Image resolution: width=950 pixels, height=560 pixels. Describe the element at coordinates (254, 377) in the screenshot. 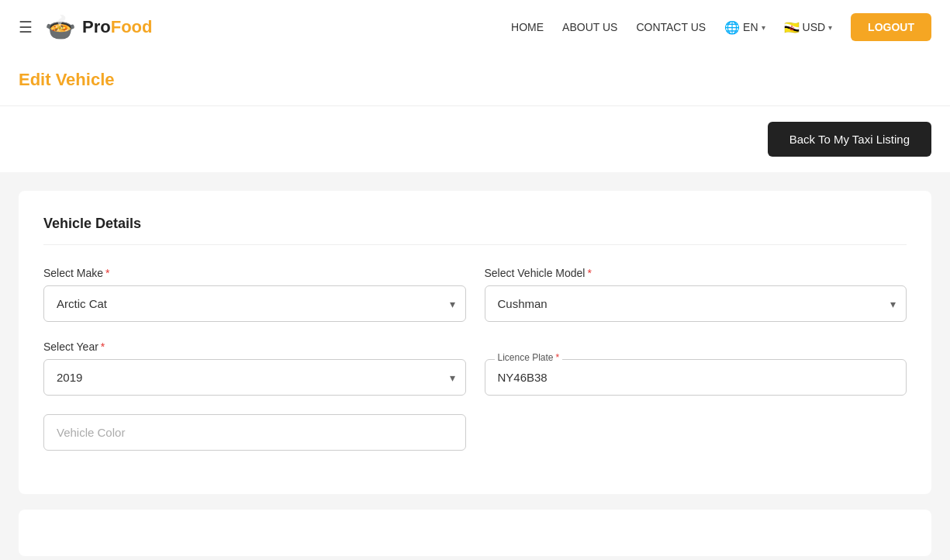

I see `select-year-dropdown: 2019 2020 2021 2022 2023` at that location.